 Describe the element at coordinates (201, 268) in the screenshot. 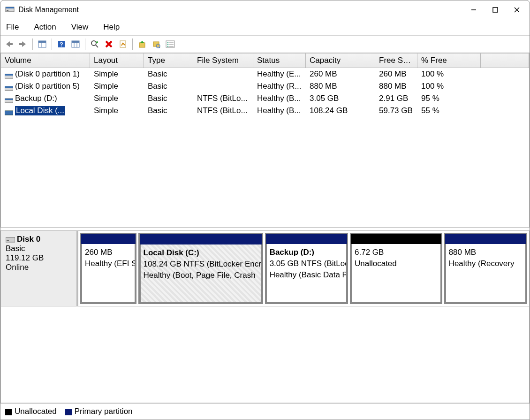

I see `partition-block: Local Disk (C:)108.24 GB NTFS (BitLocker…` at that location.